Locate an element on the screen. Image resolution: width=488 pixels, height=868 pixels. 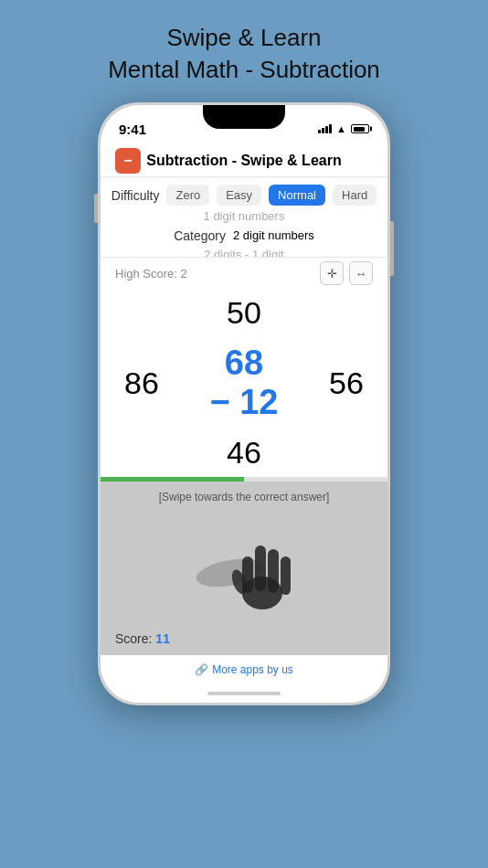
swipe-gesture-icon is located at coordinates (244, 570).